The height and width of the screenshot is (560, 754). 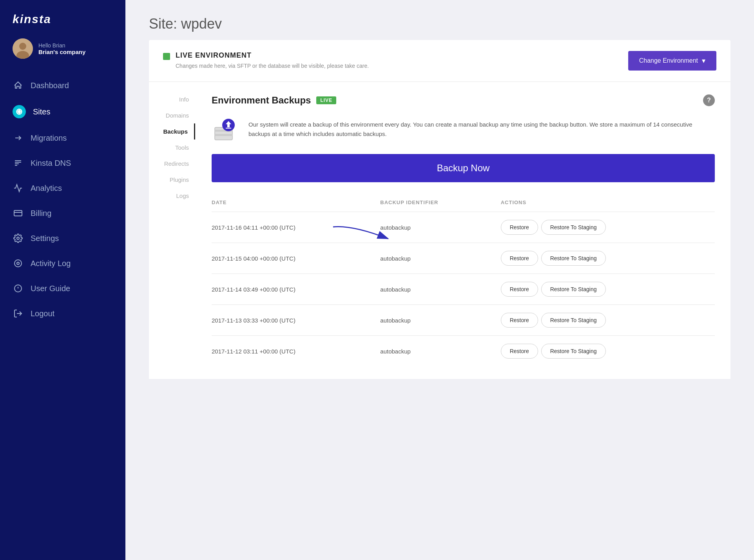 What do you see at coordinates (272, 56) in the screenshot?
I see `env-label: LIVE ENVIRONMENT` at bounding box center [272, 56].